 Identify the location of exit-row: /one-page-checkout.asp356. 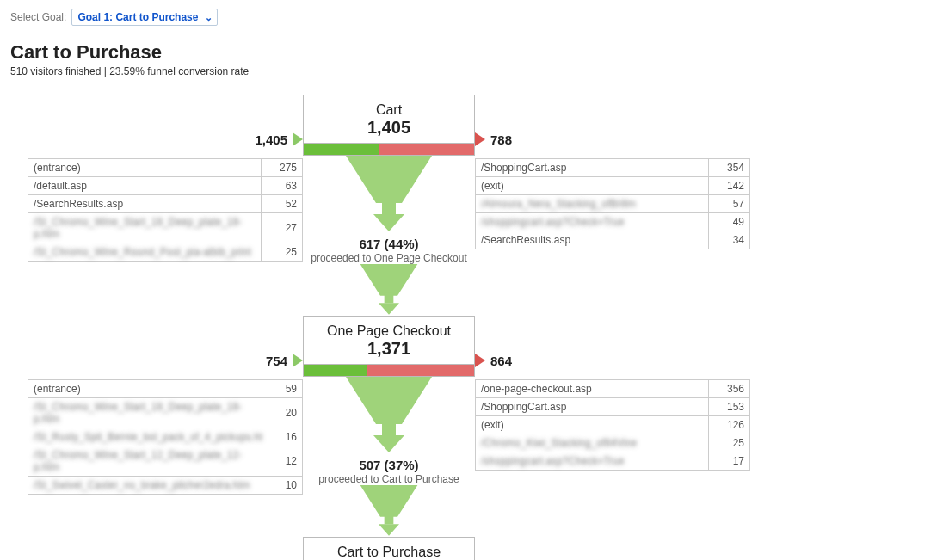
(613, 389).